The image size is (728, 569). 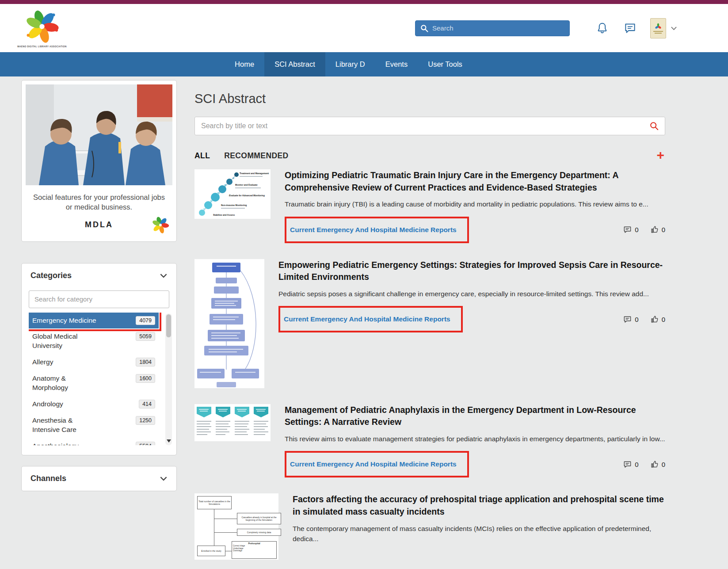 What do you see at coordinates (99, 202) in the screenshot?
I see `promo-caption: Social features for your professional jo…` at bounding box center [99, 202].